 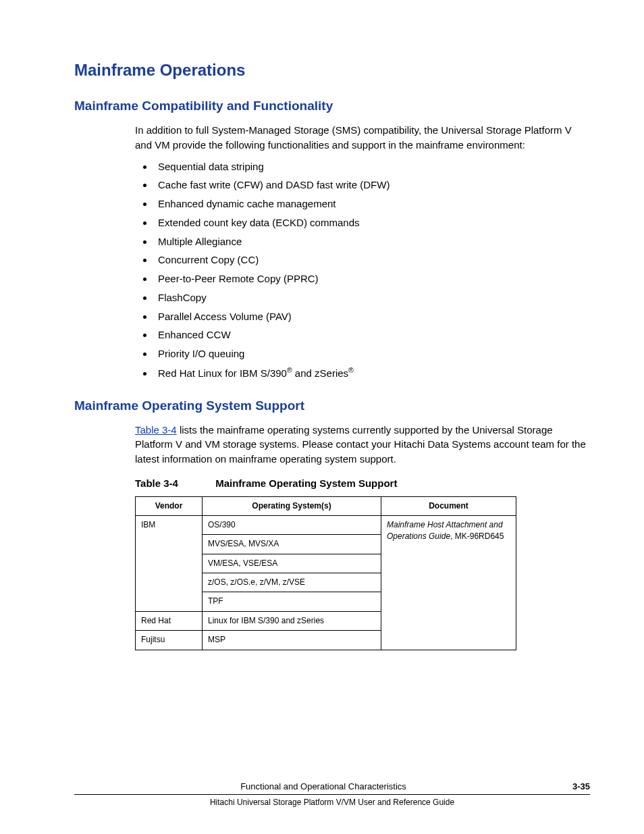 What do you see at coordinates (449, 506) in the screenshot?
I see `col-header-document: Document` at bounding box center [449, 506].